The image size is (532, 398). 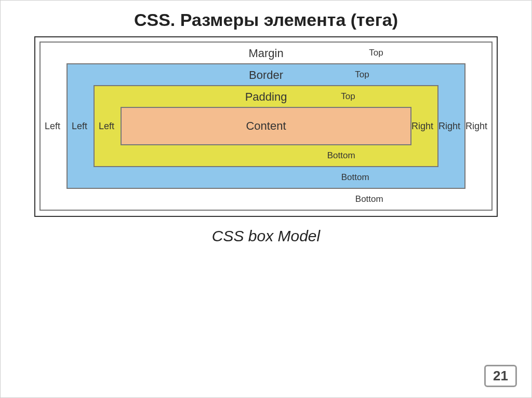 What do you see at coordinates (79, 127) in the screenshot?
I see `border-left-label: Left` at bounding box center [79, 127].